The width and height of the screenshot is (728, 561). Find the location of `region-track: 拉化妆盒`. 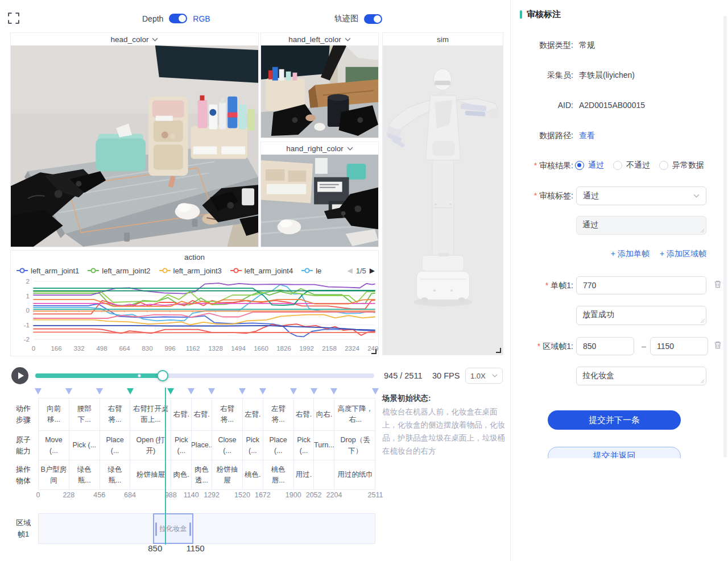

region-track: 拉化妆盒 is located at coordinates (207, 529).